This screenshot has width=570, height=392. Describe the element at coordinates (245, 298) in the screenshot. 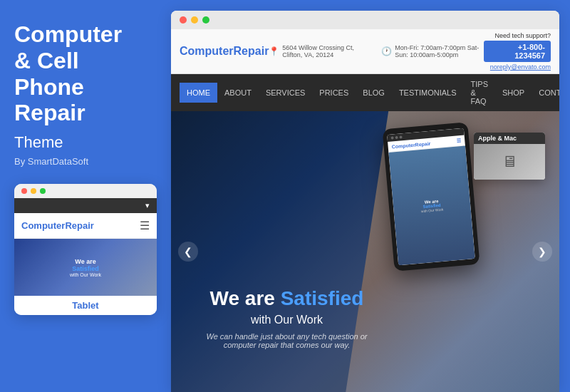

I see `hero-headline-part1: We are` at that location.